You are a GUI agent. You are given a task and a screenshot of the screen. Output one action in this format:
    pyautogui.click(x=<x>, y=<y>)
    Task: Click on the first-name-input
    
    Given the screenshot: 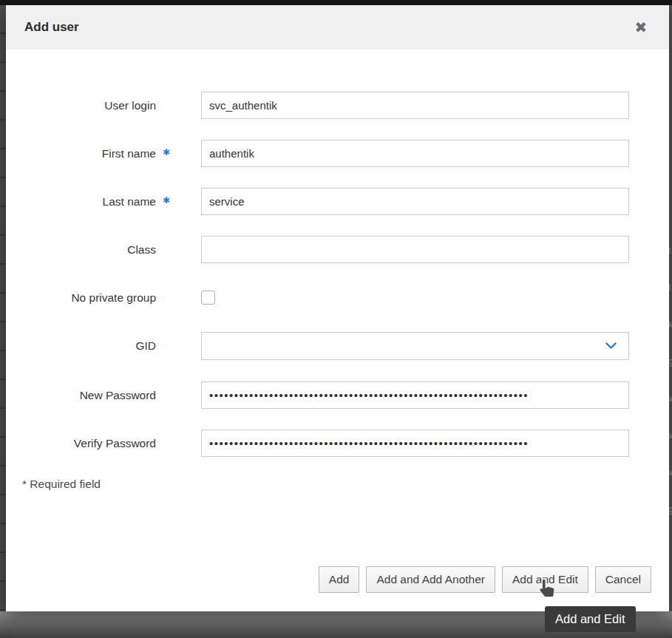 What is the action you would take?
    pyautogui.click(x=415, y=154)
    